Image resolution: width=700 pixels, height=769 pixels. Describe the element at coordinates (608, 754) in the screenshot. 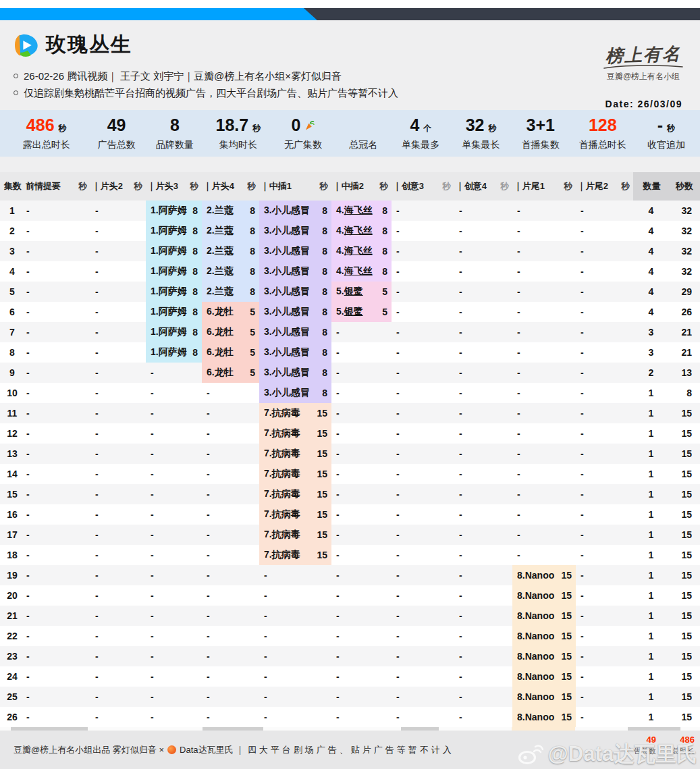

I see `weibo-watermark: @Data达瓦里氏` at that location.